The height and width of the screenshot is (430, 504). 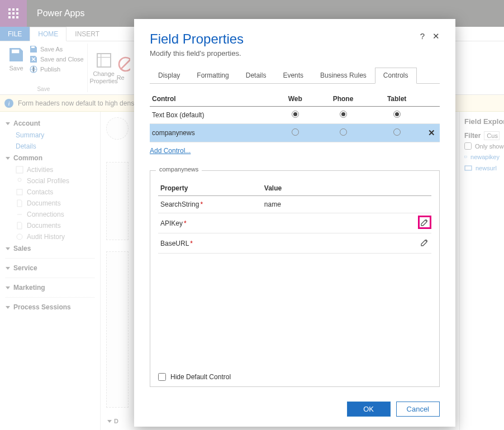 I want to click on only-show-input, so click(x=468, y=146).